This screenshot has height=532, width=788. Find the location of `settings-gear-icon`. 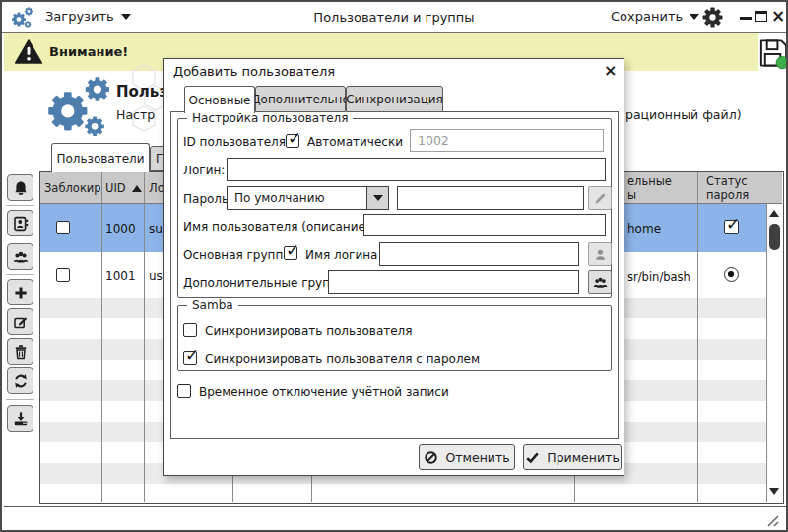

settings-gear-icon is located at coordinates (713, 18).